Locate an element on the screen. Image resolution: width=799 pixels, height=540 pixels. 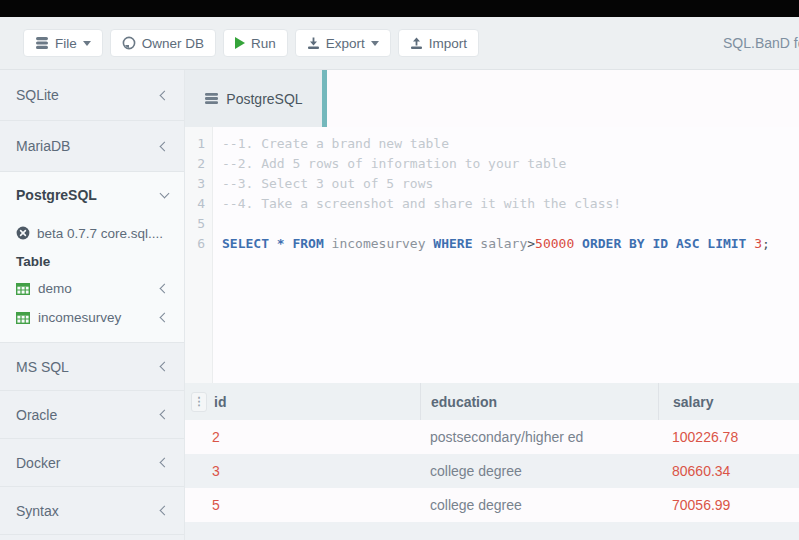
table-cell: 100226.78 is located at coordinates (728, 437).